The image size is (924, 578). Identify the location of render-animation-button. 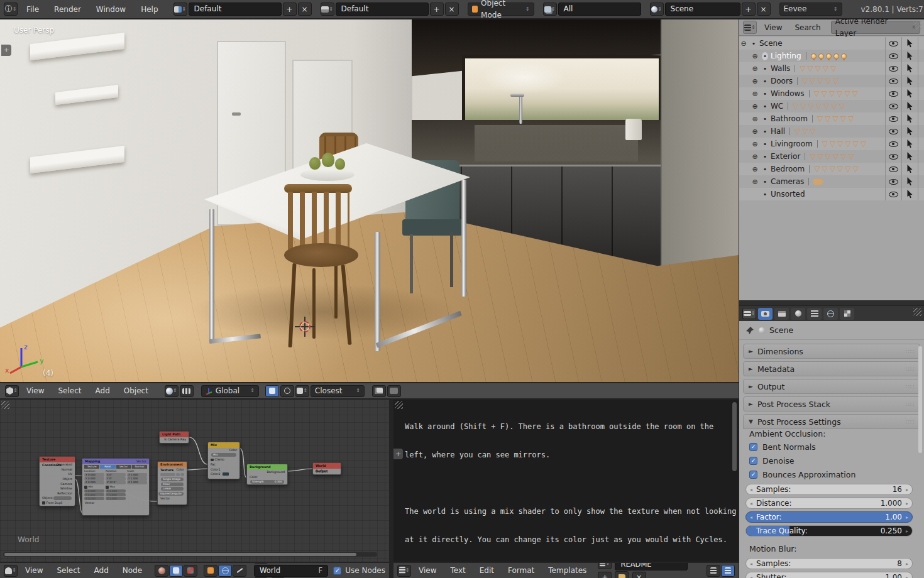
(394, 391).